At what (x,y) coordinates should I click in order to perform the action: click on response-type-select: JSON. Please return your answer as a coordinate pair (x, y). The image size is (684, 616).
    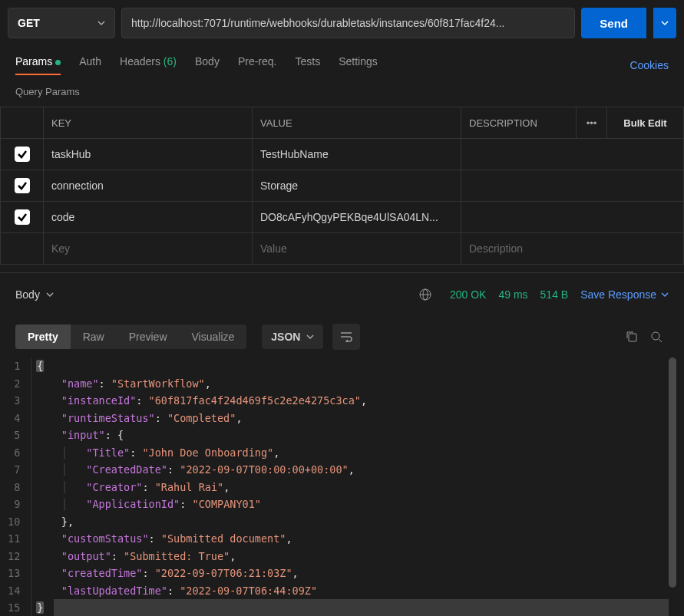
    Looking at the image, I should click on (292, 337).